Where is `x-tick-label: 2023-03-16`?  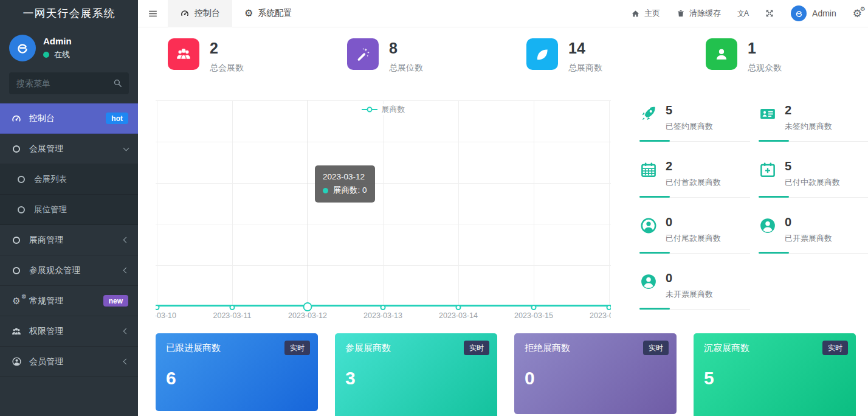
x-tick-label: 2023-03-16 is located at coordinates (601, 316).